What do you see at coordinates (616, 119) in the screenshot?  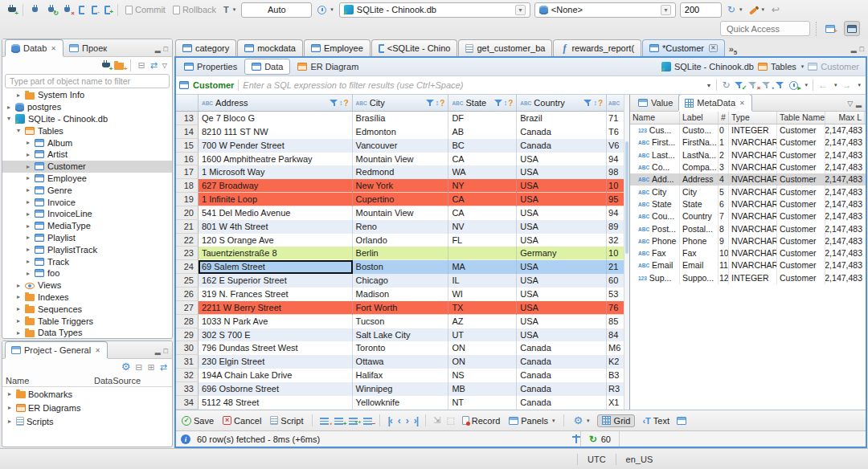 I see `grid-cell: 71` at bounding box center [616, 119].